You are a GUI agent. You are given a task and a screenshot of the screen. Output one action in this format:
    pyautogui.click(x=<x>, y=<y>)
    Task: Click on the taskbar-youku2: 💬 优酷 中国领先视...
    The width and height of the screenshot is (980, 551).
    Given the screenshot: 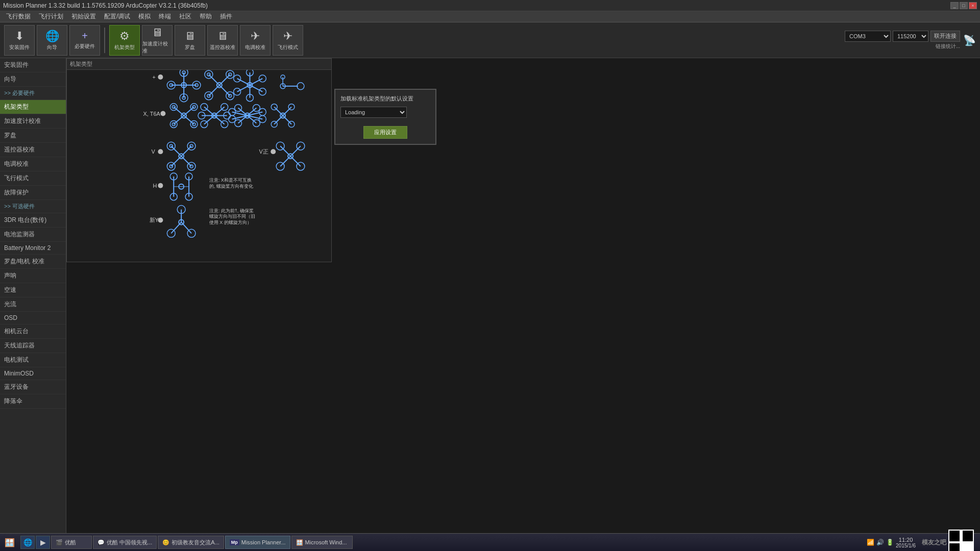 What is the action you would take?
    pyautogui.click(x=125, y=542)
    